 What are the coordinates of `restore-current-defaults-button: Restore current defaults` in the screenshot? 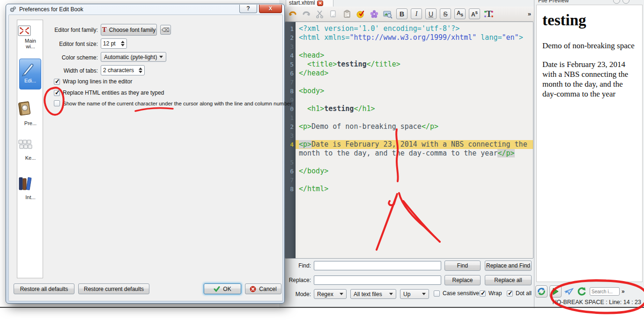 It's located at (114, 289).